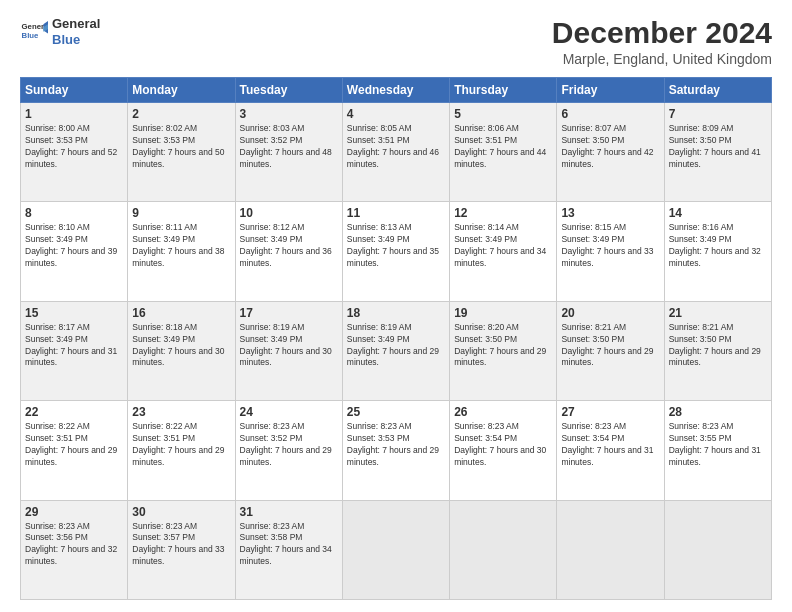 Image resolution: width=792 pixels, height=612 pixels. What do you see at coordinates (181, 246) in the screenshot?
I see `day-info: Sunrise: 8:11 AM Sunset: 3:49 PM Dayligh…` at bounding box center [181, 246].